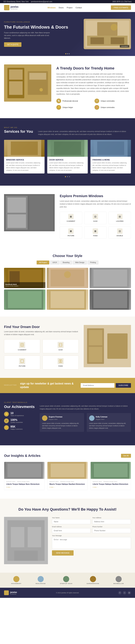 The image size is (135, 644). I want to click on footer-logo-text: janelas, so click(13, 592).